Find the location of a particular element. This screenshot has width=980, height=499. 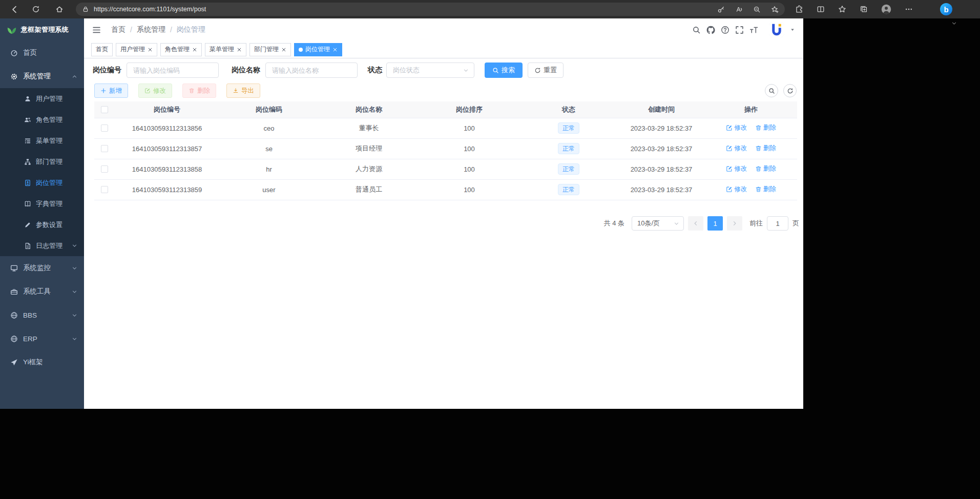

status-select: 岗位状态 is located at coordinates (430, 70).